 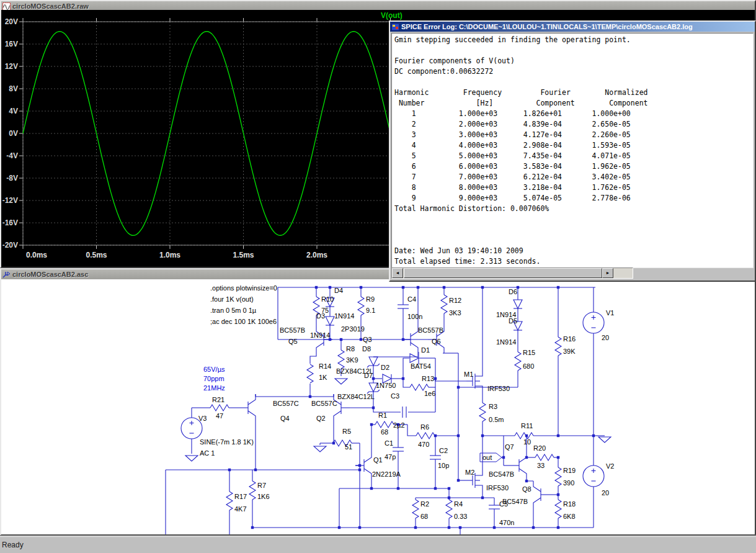 What do you see at coordinates (569, 351) in the screenshot?
I see `svg-text: 39K` at bounding box center [569, 351].